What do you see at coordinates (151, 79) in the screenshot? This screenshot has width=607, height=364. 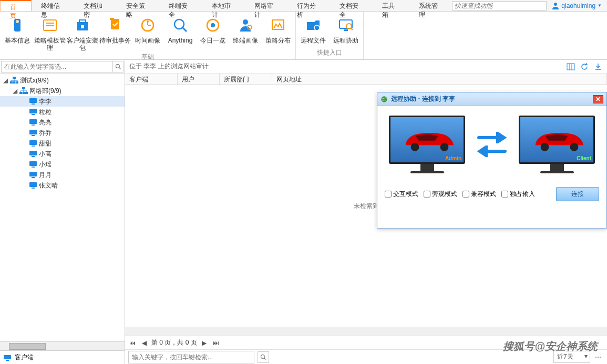 I see `col-client: 客户端` at bounding box center [151, 79].